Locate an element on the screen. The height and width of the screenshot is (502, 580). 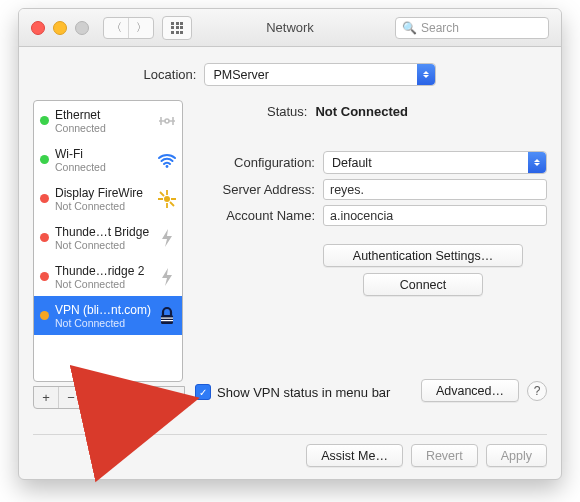
nav-back-forward: 〈 〉 is located at coordinates (128, 28).